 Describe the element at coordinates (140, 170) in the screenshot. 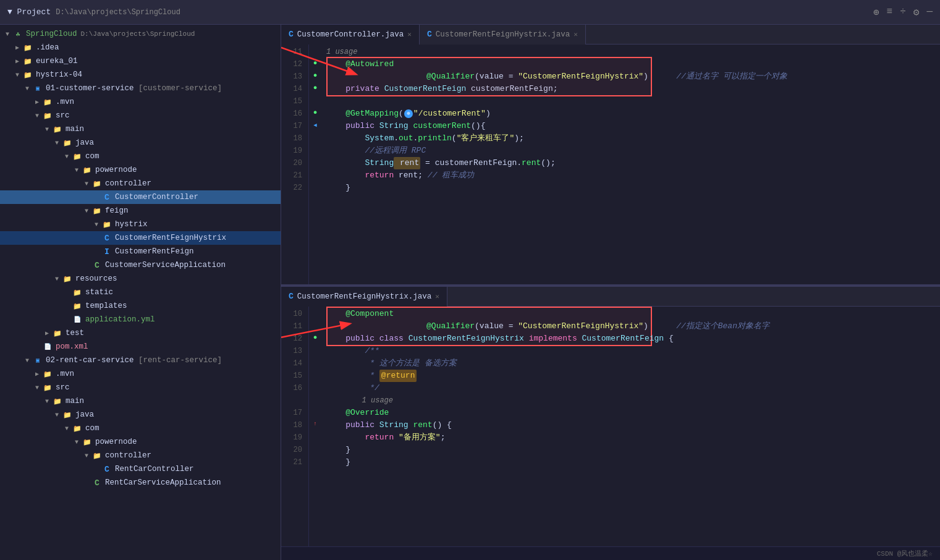

I see `sidebar-item-powernode-customer: ▼ 📁 powernode` at that location.